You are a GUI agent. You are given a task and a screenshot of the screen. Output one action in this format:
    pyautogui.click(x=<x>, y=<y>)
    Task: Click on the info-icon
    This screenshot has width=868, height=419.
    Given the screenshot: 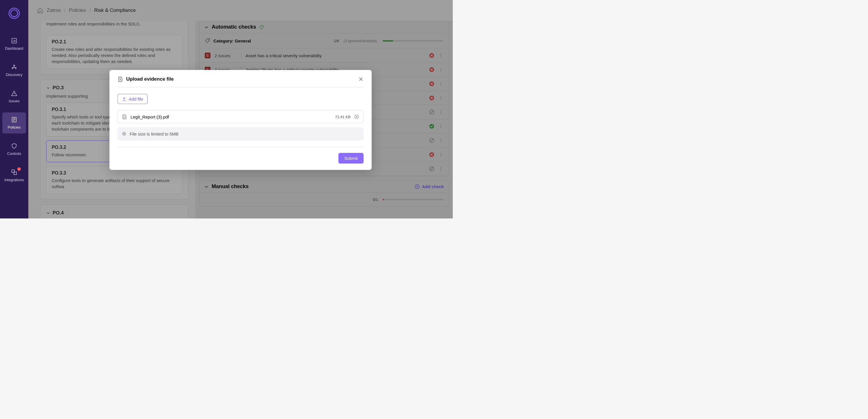 What is the action you would take?
    pyautogui.click(x=124, y=134)
    